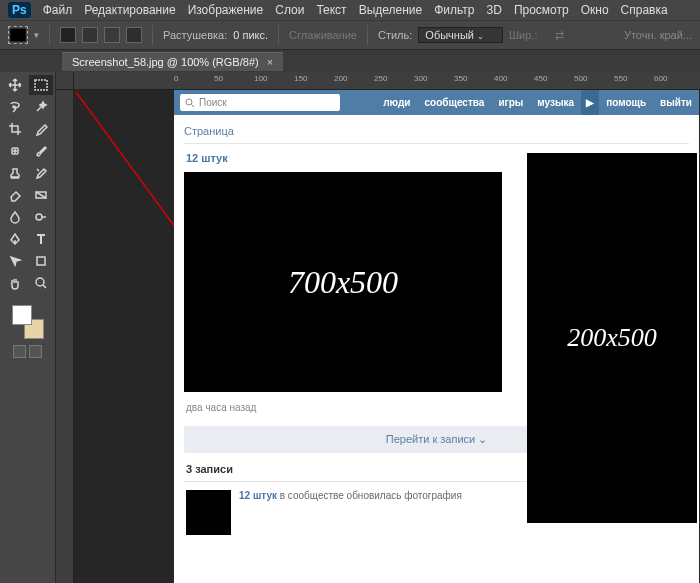 This screenshot has width=700, height=583. What do you see at coordinates (58, 10) in the screenshot?
I see `menu-file: Файл` at bounding box center [58, 10].